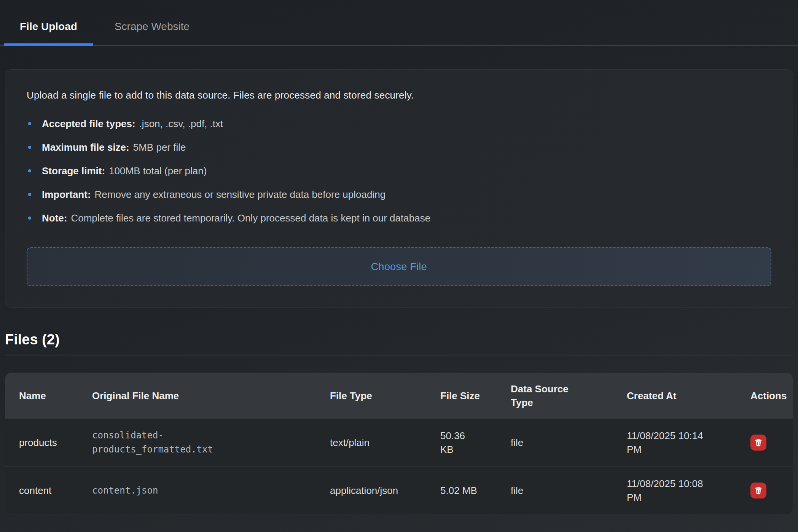 The width and height of the screenshot is (798, 532). I want to click on file-name: products, so click(42, 443).